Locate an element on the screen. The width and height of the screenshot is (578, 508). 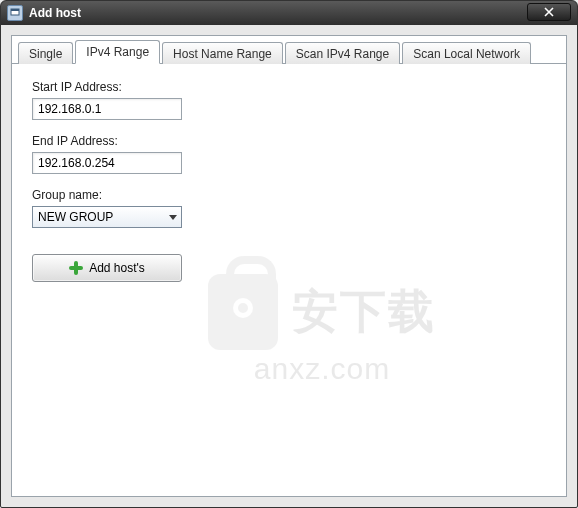
close-icon is located at coordinates (549, 12).